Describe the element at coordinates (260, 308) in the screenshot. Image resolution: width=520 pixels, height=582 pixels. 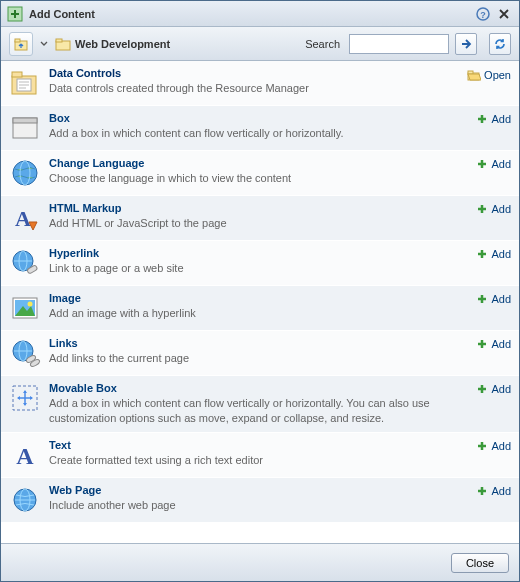
I see `list-item: ImageAdd an image with a hyperlinkAdd` at that location.